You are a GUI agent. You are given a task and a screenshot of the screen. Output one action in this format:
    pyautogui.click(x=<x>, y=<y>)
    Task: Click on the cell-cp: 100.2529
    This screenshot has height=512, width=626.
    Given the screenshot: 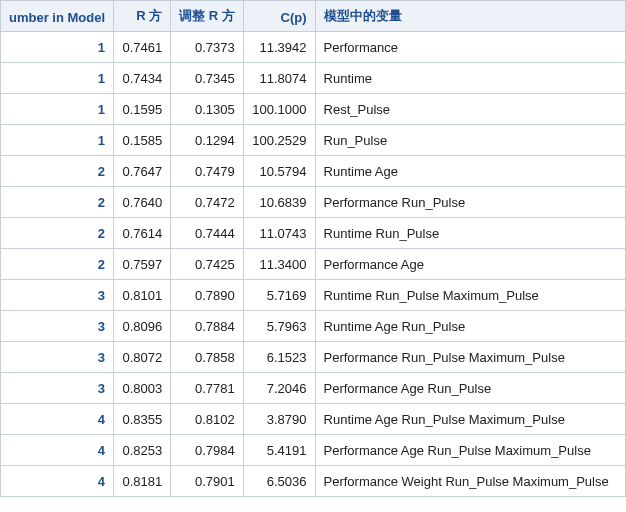 What is the action you would take?
    pyautogui.click(x=279, y=140)
    